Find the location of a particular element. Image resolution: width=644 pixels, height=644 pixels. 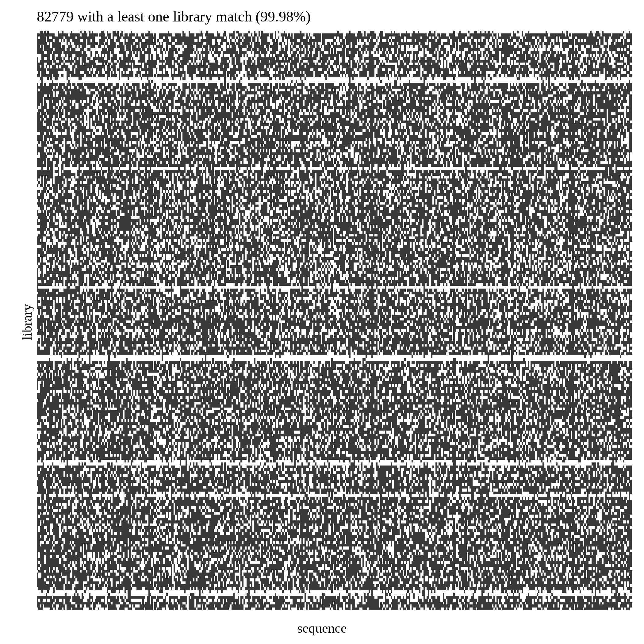

x-axis-label: sequence is located at coordinates (322, 628).